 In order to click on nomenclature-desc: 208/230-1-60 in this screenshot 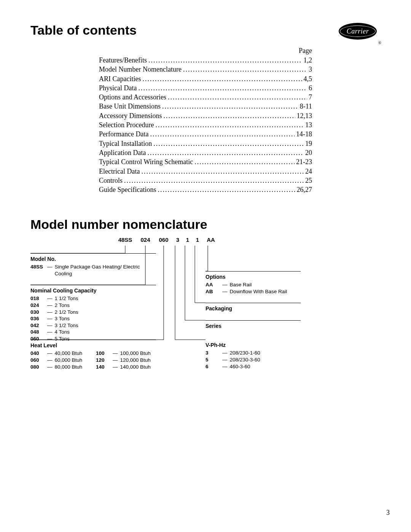, I will do `click(266, 353)`.